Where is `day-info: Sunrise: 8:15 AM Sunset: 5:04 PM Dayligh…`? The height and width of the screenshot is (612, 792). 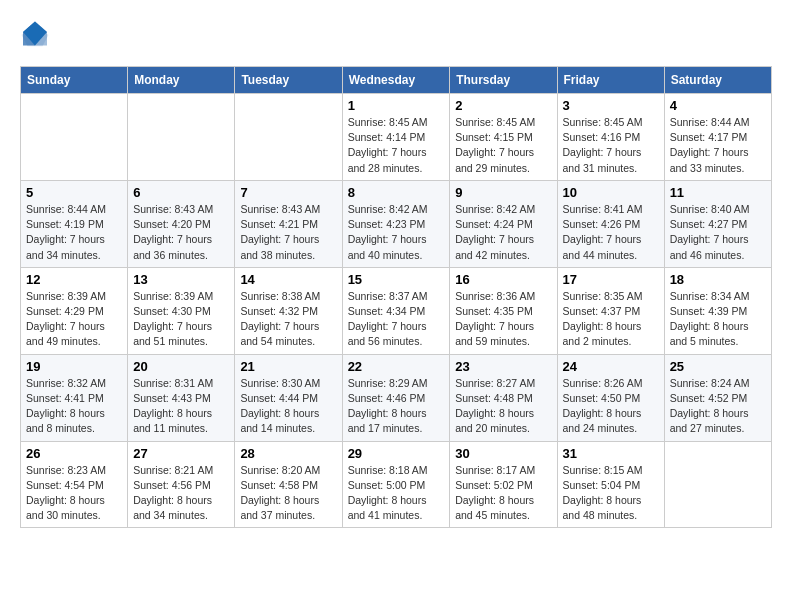 day-info: Sunrise: 8:15 AM Sunset: 5:04 PM Dayligh… is located at coordinates (611, 494).